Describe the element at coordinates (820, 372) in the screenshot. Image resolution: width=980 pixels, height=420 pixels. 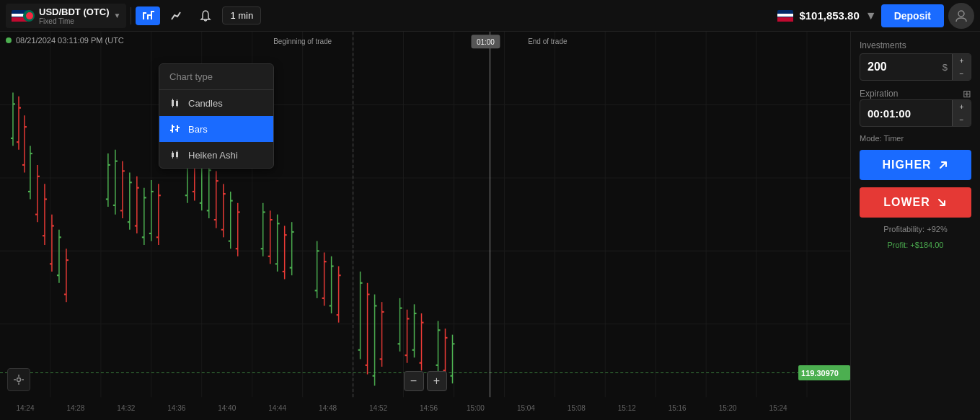
I see `svg-text: 119.30970` at that location.